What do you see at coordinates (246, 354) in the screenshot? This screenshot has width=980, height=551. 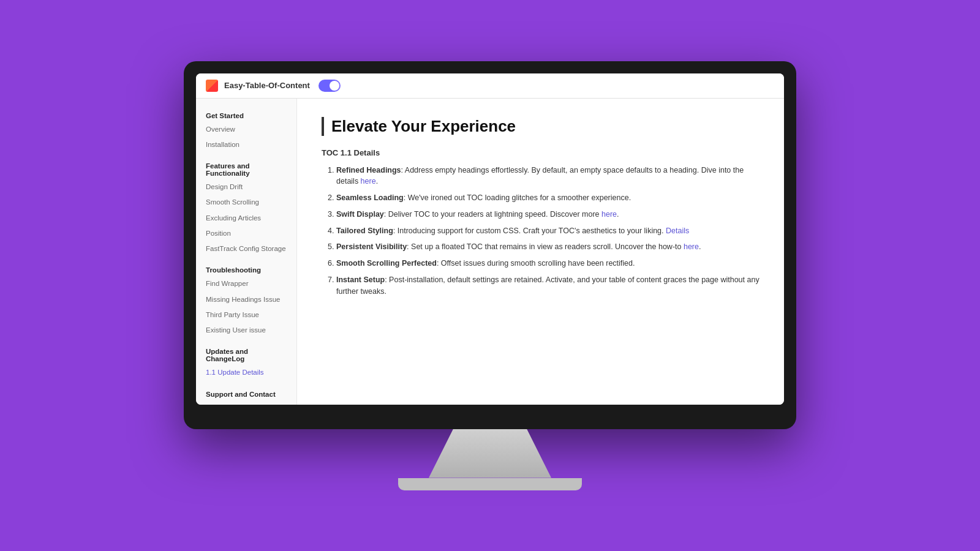 I see `sidebar-section-updates: Updates and ChangeLog` at bounding box center [246, 354].